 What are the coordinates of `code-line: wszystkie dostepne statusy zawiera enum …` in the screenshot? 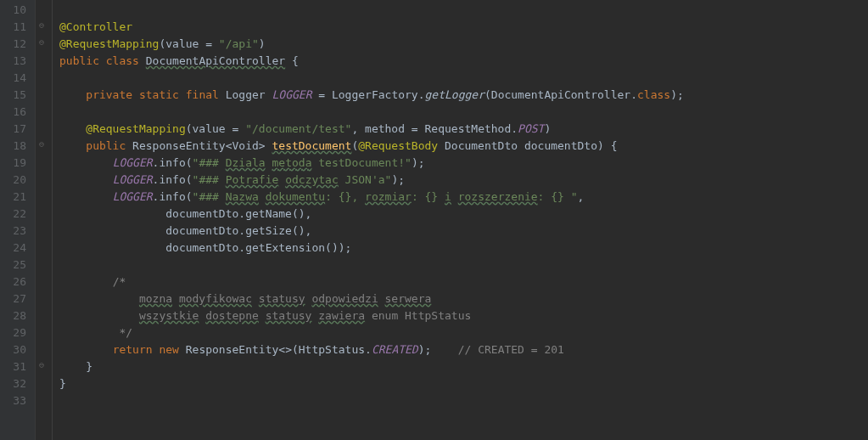 It's located at (463, 316).